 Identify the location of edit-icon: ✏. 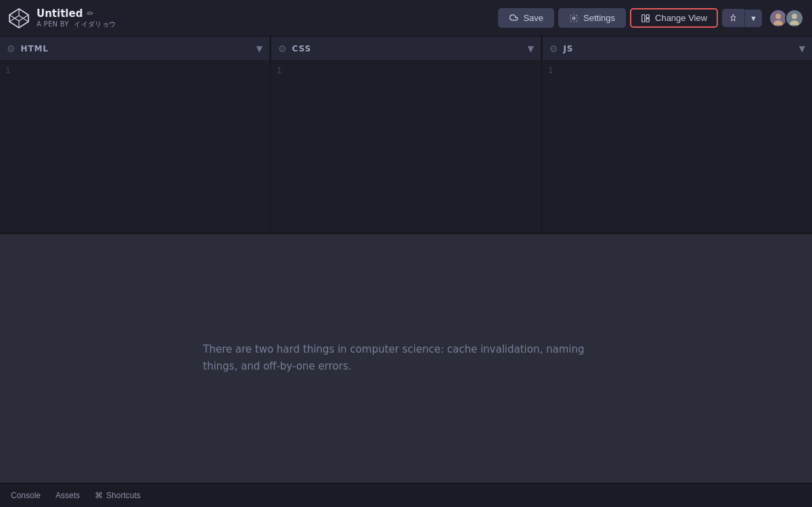
(90, 14).